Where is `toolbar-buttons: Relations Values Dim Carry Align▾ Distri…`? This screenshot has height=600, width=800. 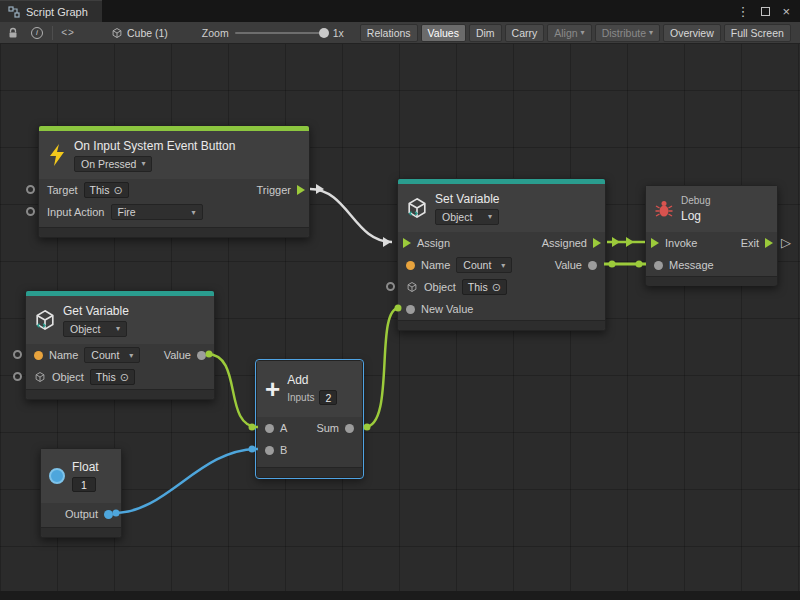
toolbar-buttons: Relations Values Dim Carry Align▾ Distri… is located at coordinates (576, 33).